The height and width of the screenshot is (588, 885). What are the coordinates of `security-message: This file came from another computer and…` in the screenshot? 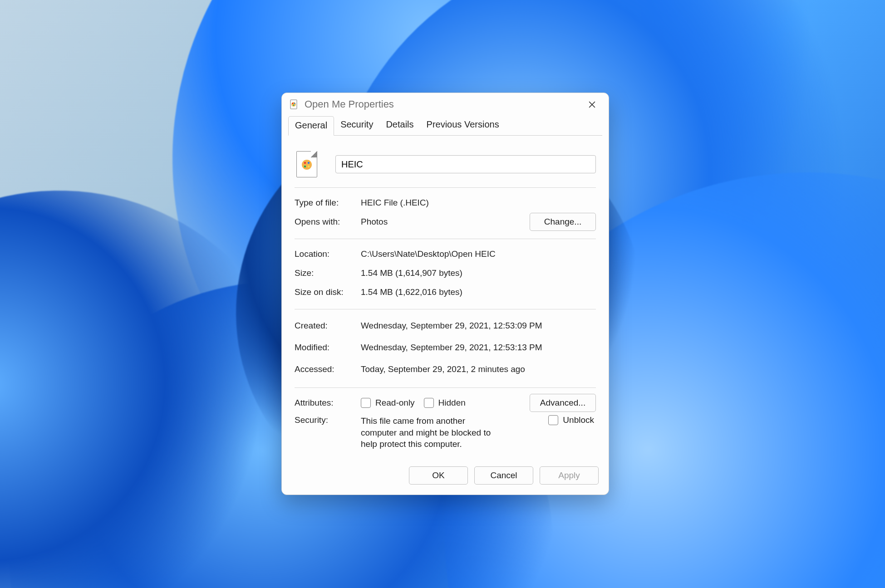 It's located at (431, 433).